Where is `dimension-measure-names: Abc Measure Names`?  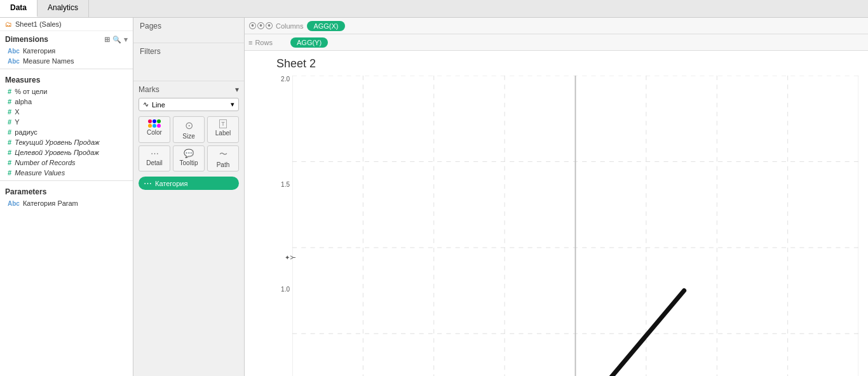
dimension-measure-names: Abc Measure Names is located at coordinates (66, 61).